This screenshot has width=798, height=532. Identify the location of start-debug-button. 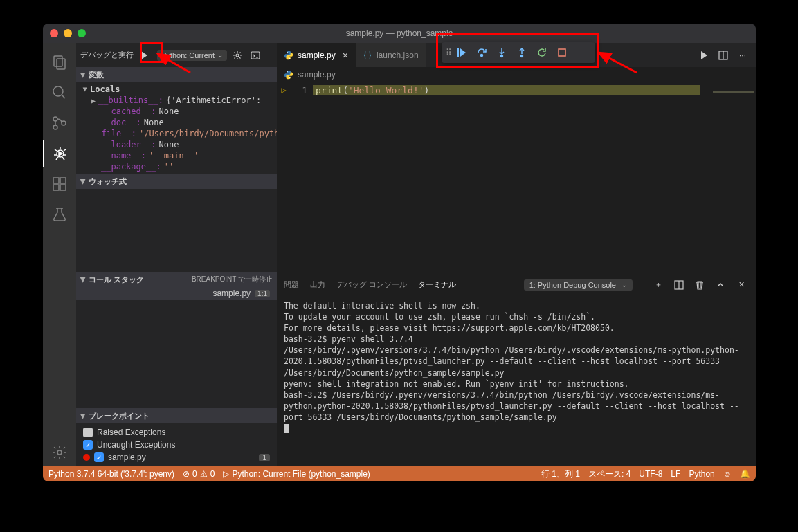
(144, 55).